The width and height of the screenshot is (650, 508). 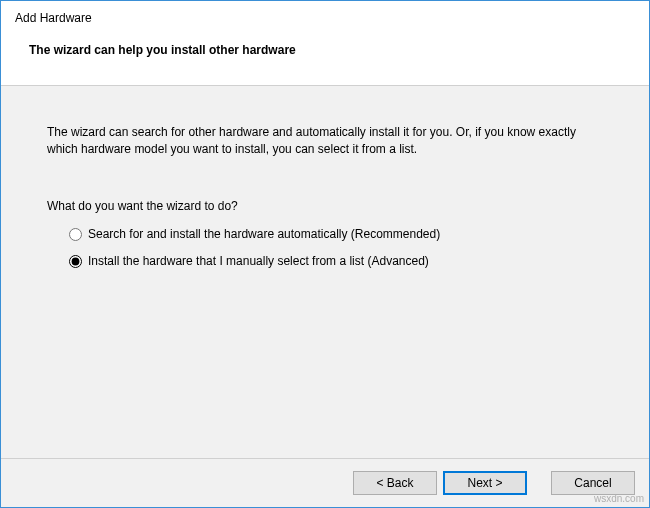 What do you see at coordinates (325, 18) in the screenshot?
I see `window-title: Add Hardware` at bounding box center [325, 18].